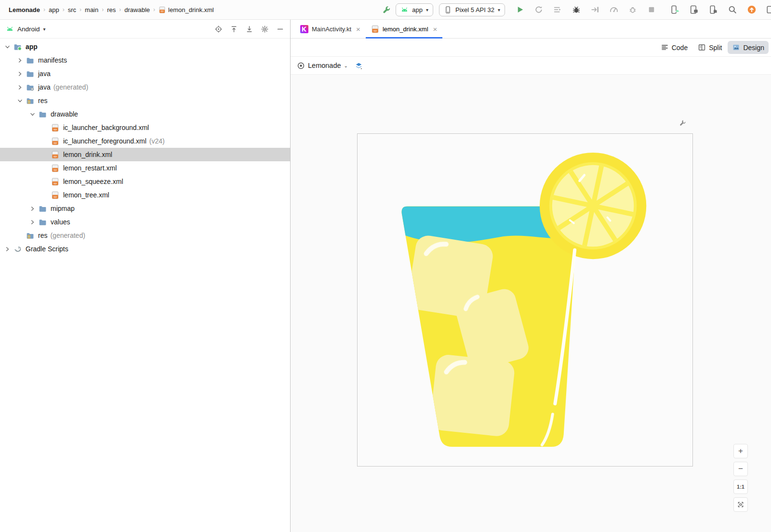  What do you see at coordinates (280, 29) in the screenshot?
I see `hide-minus-icon` at bounding box center [280, 29].